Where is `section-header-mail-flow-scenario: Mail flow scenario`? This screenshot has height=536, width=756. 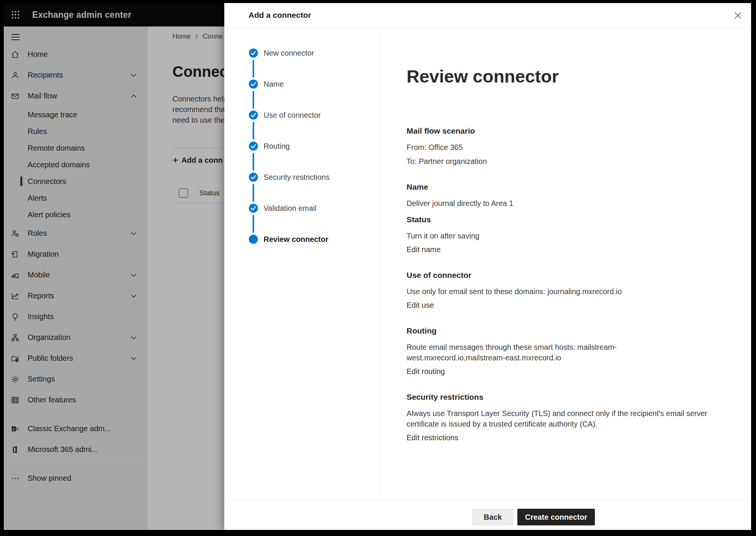
section-header-mail-flow-scenario: Mail flow scenario is located at coordinates (566, 131).